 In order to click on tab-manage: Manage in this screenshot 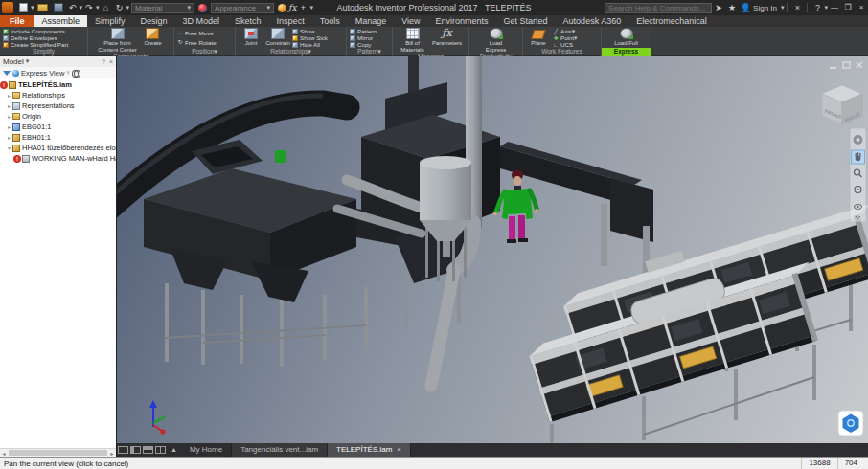, I will do `click(372, 21)`.